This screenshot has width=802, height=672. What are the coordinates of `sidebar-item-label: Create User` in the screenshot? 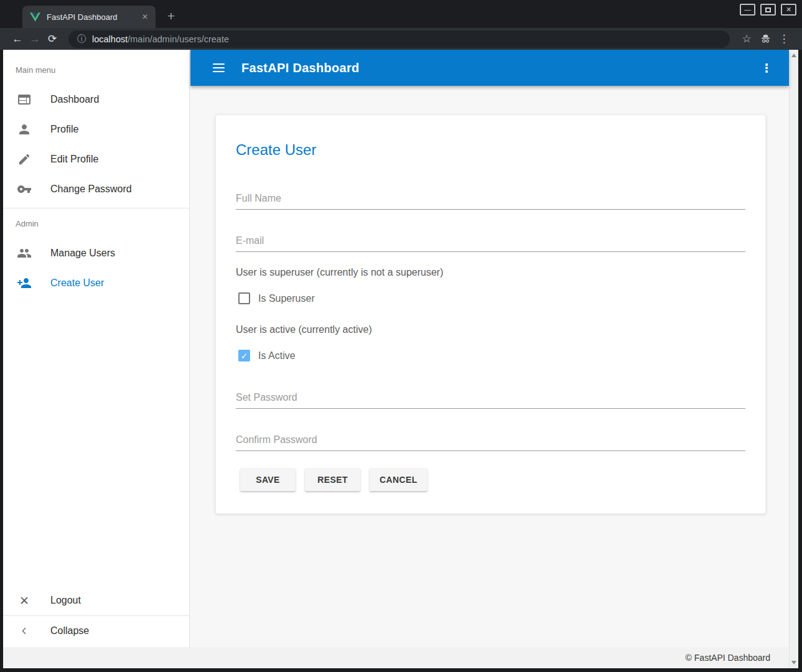 It's located at (77, 283).